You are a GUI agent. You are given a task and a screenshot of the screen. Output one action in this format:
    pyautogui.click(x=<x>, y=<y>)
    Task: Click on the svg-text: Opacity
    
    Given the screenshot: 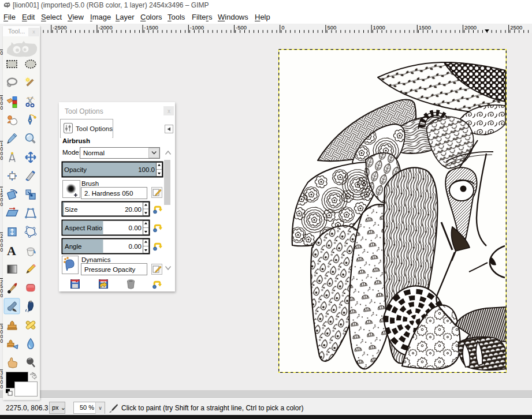 What is the action you would take?
    pyautogui.click(x=75, y=170)
    